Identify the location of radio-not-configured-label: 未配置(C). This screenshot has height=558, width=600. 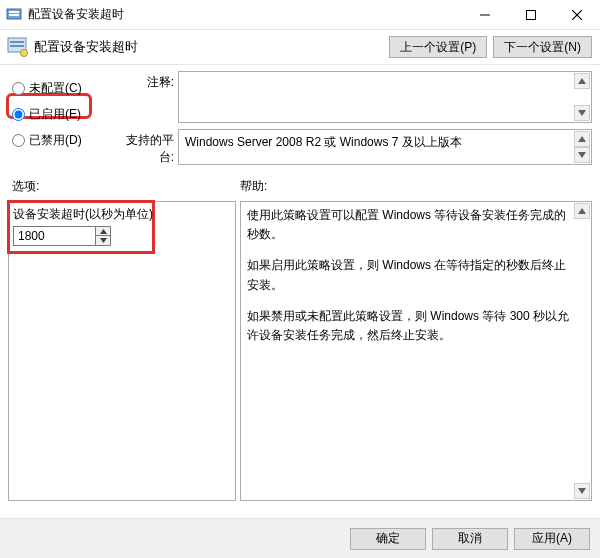
(56, 88).